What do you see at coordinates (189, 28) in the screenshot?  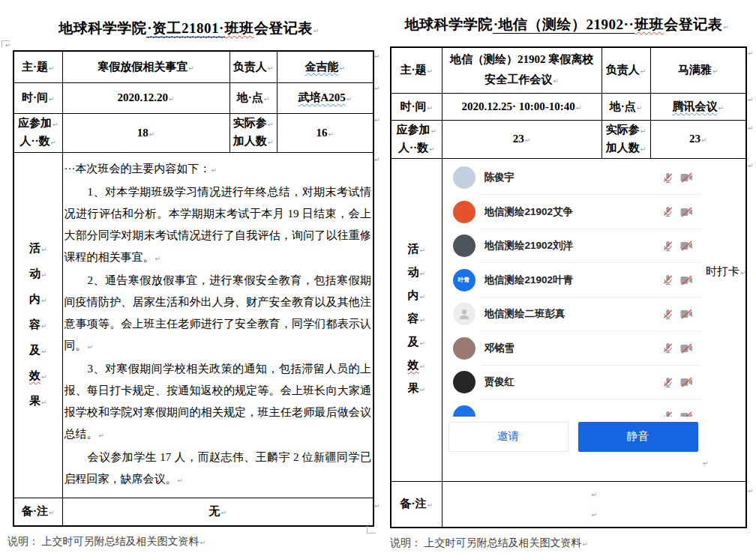 I see `left-form-title: 地球科学学院·资工21801·班班会登记表↵` at bounding box center [189, 28].